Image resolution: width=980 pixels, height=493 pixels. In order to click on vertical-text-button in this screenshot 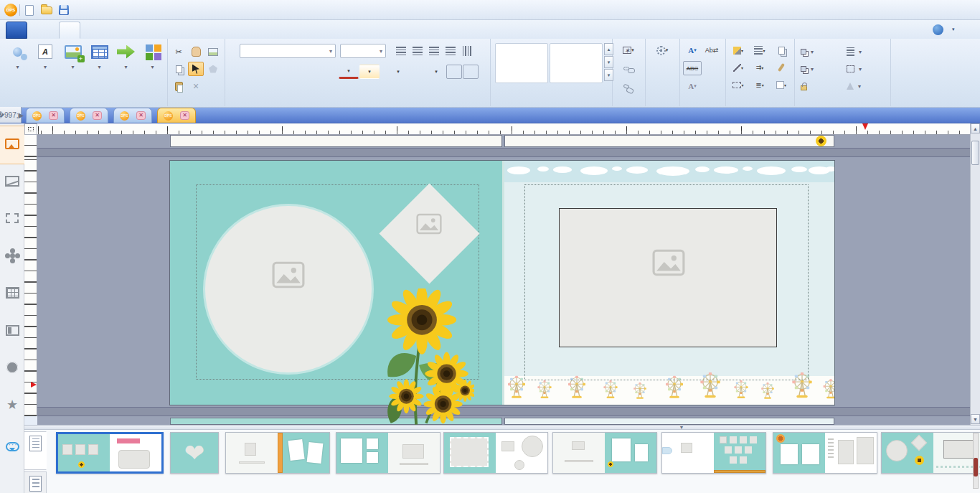, I will do `click(467, 51)`.